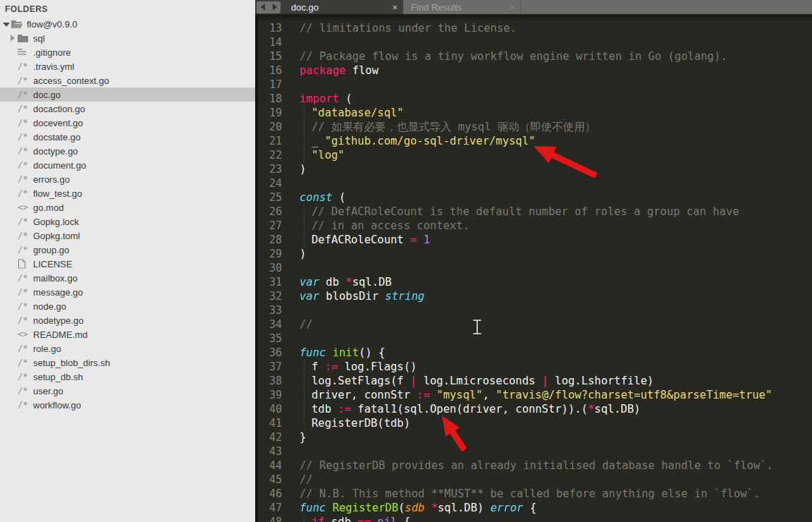 The width and height of the screenshot is (812, 522). I want to click on line-number: 17, so click(269, 85).